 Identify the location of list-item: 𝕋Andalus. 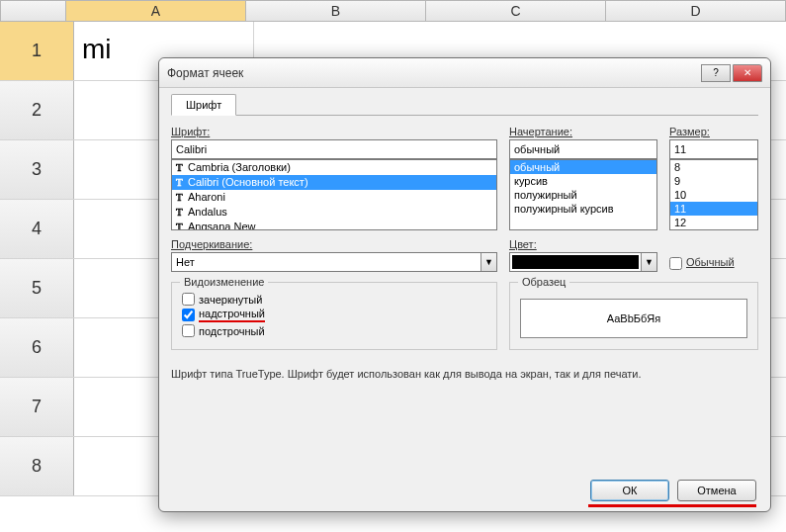
(334, 212).